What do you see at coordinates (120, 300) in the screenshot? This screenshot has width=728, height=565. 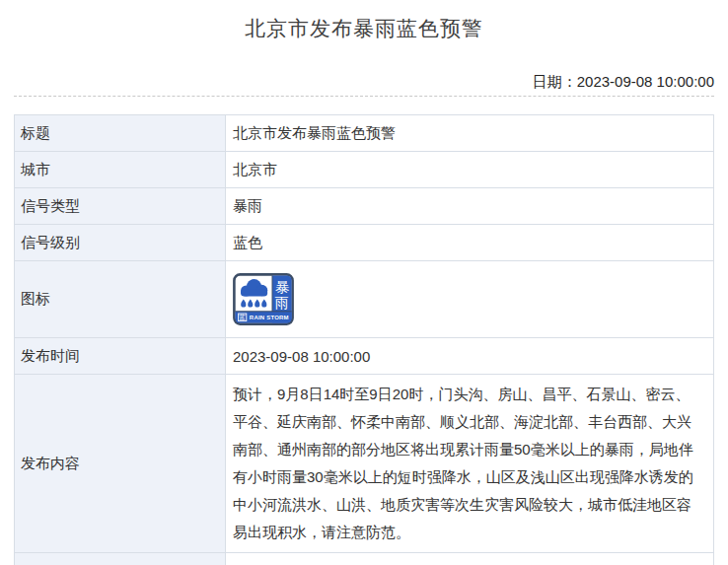 I see `field-label-icon: 图标` at bounding box center [120, 300].